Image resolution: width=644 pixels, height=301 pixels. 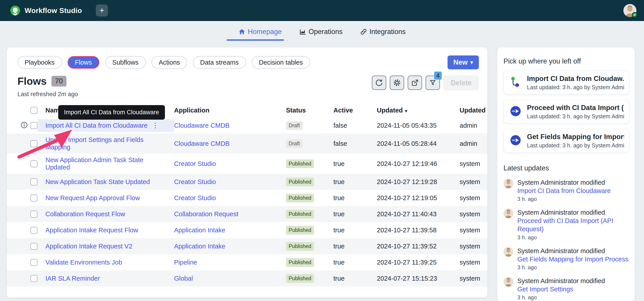 What do you see at coordinates (85, 214) in the screenshot?
I see `flow-name-link: Collaboration Request Flow` at bounding box center [85, 214].